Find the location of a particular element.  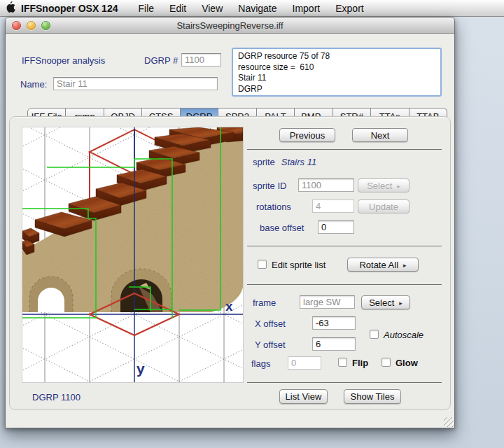

info-line: resource size = 610 is located at coordinates (337, 68).